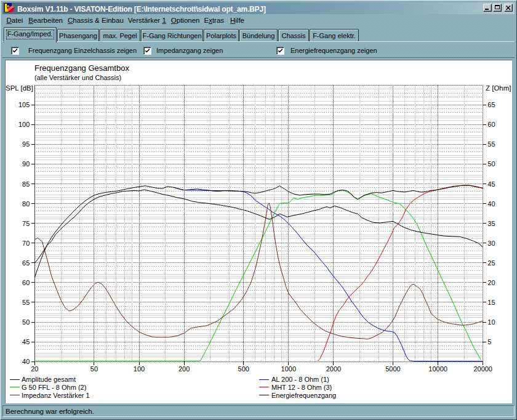 The image size is (517, 420). I want to click on svg-text: 200, so click(184, 369).